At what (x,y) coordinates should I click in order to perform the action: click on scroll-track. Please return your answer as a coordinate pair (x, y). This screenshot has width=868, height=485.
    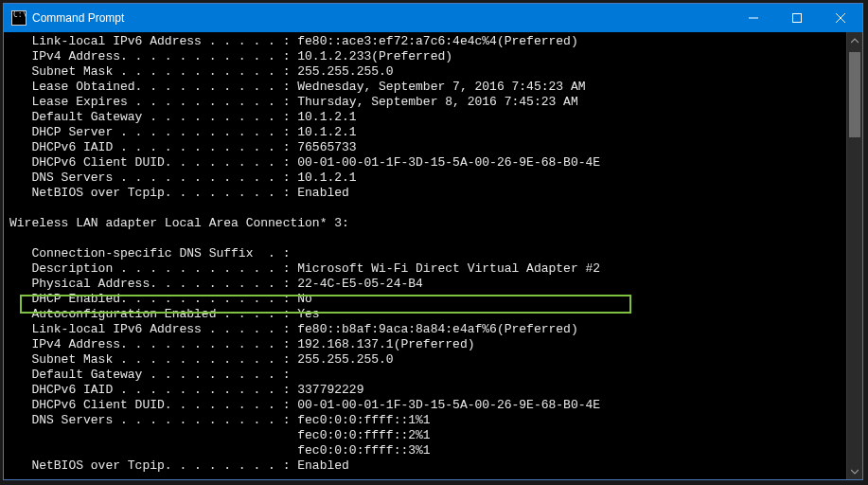
    Looking at the image, I should click on (855, 256).